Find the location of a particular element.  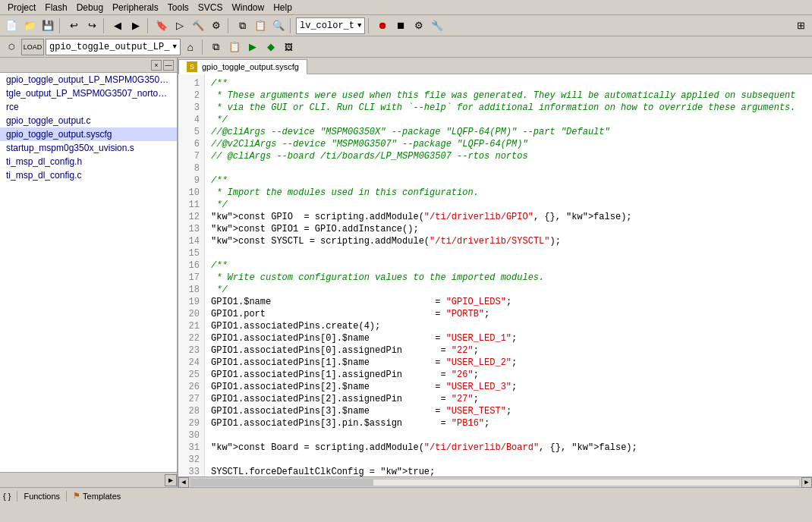

menu-flash: Flash is located at coordinates (56, 8).